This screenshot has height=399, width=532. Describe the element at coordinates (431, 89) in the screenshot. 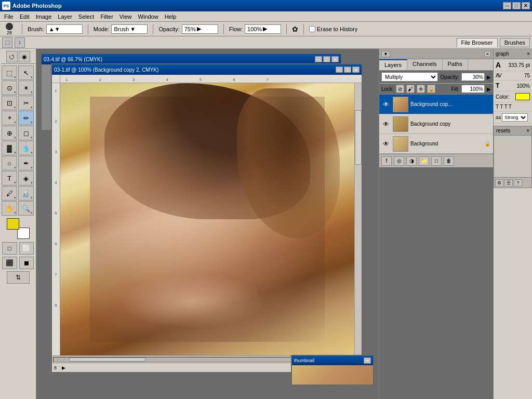

I see `lock-all-icon: 🔒` at that location.